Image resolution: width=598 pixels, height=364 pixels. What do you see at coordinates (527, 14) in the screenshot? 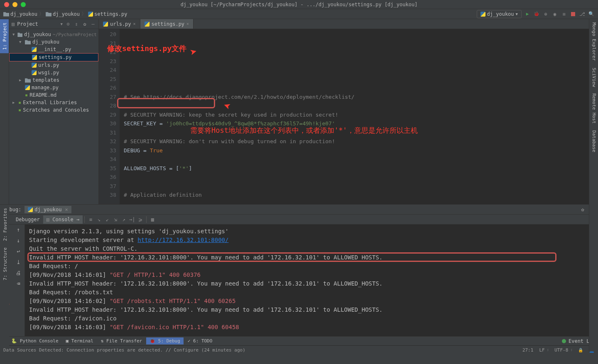
I see `run-button` at bounding box center [527, 14].